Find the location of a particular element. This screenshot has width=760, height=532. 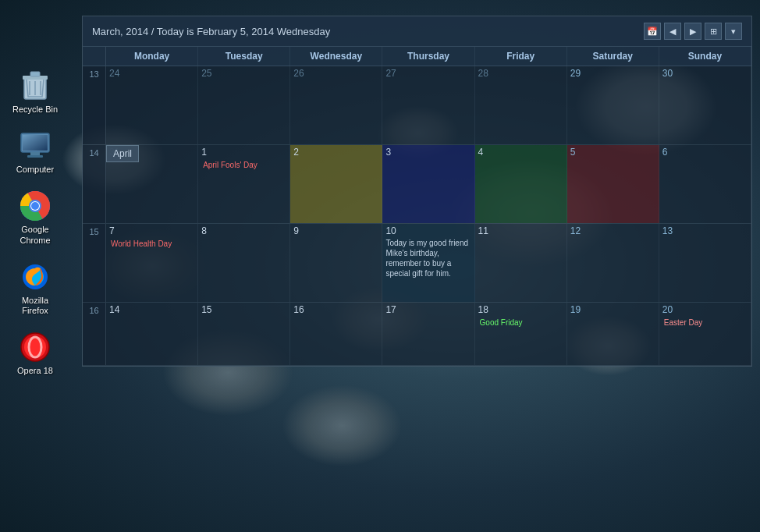

day-number: 19 is located at coordinates (613, 310).